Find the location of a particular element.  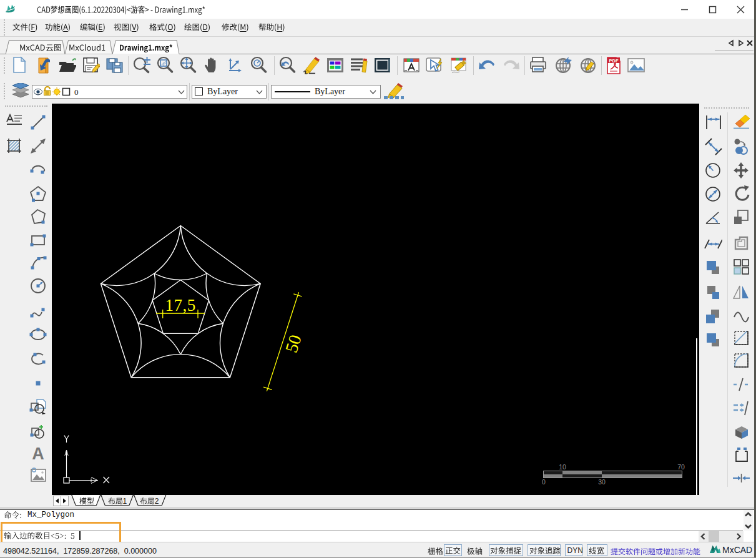

svg-text: 17,5 is located at coordinates (180, 305).